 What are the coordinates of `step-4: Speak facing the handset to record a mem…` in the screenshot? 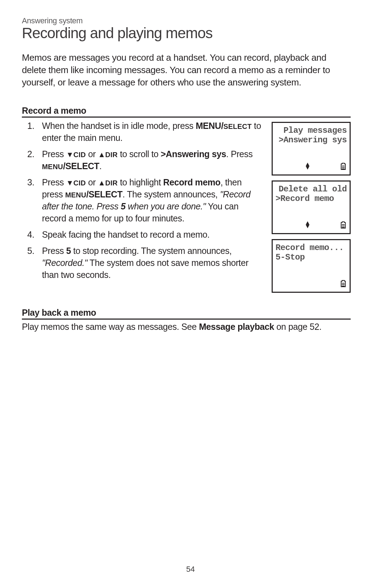 It's located at (152, 234).